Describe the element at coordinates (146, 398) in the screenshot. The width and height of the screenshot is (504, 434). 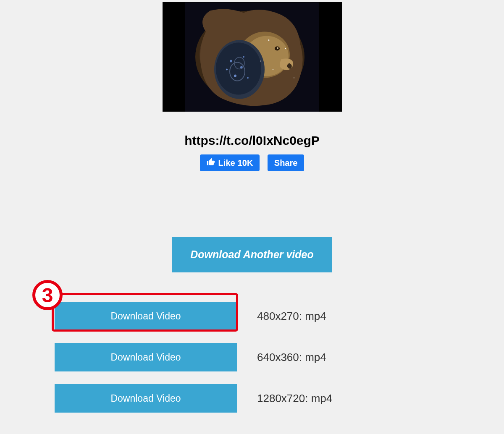
I see `download-video-button-1280: Download Video` at that location.